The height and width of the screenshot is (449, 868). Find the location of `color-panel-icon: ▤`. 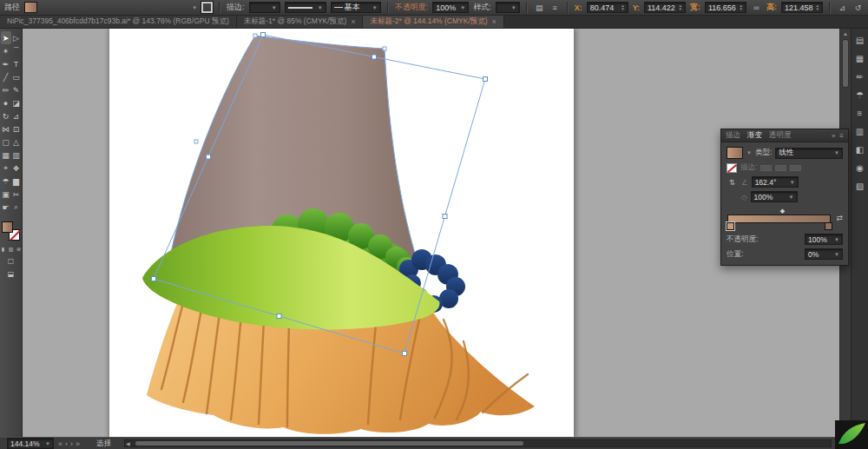

color-panel-icon: ▤ is located at coordinates (859, 40).